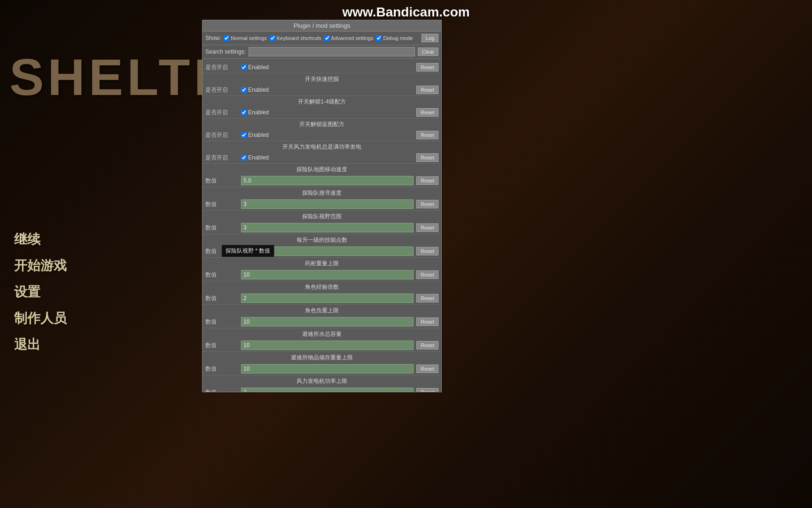 This screenshot has height=508, width=812. Describe the element at coordinates (322, 130) in the screenshot. I see `setting-group-3: 开关解锁蓝图配方 是否开启 Enabled Reset` at that location.